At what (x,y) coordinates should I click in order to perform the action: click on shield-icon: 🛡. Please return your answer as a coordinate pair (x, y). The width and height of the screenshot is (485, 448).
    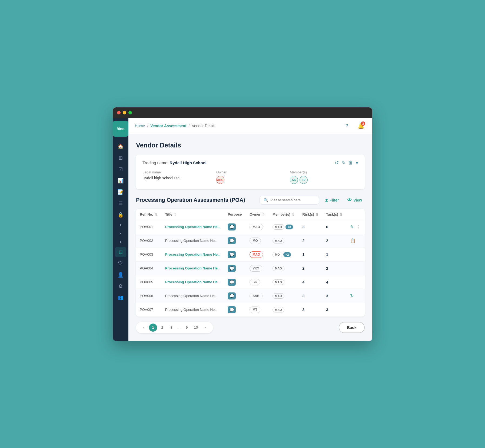
    Looking at the image, I should click on (121, 263).